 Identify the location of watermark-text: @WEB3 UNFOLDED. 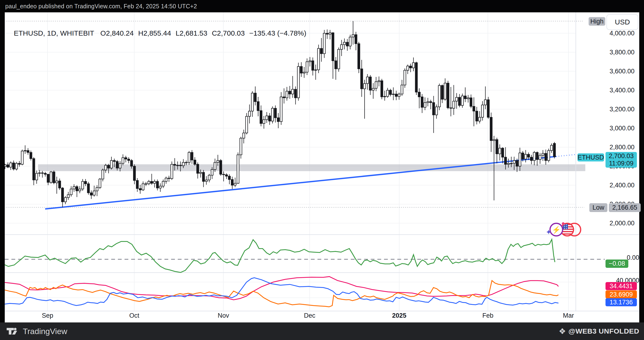
(604, 331).